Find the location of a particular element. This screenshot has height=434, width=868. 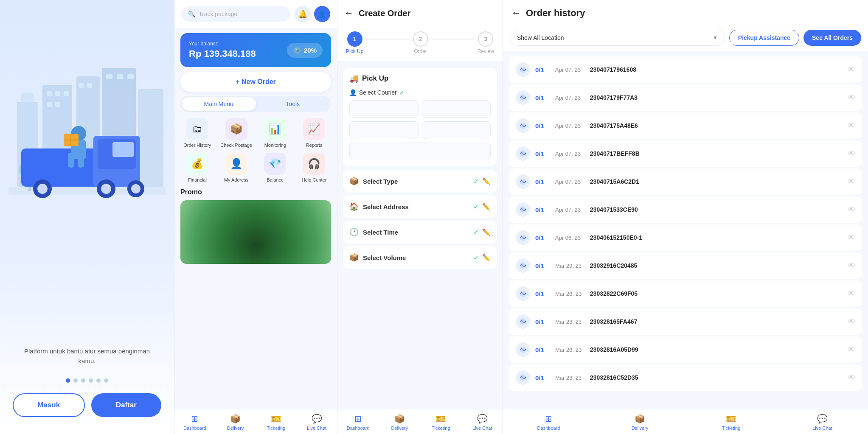

select-type-edit: ✏️ is located at coordinates (486, 182).